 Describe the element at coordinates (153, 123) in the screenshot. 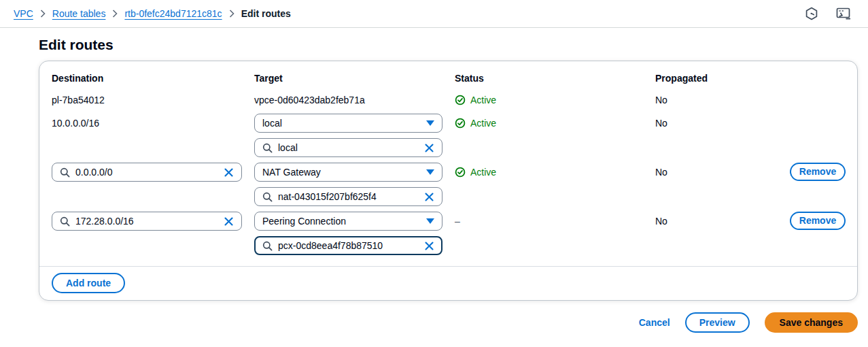

I see `destination-value: 10.0.0.0/16` at that location.